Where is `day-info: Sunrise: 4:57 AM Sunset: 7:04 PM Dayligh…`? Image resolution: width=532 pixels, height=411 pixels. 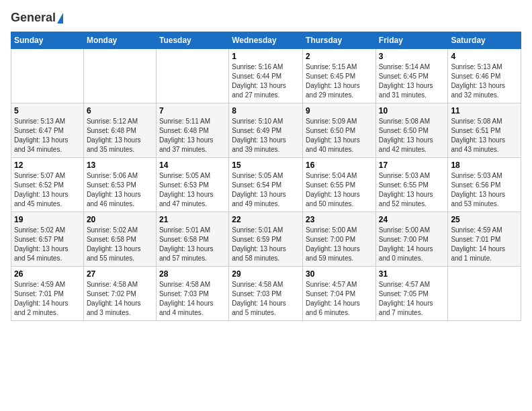 day-info: Sunrise: 4:57 AM Sunset: 7:04 PM Dayligh… is located at coordinates (339, 299).